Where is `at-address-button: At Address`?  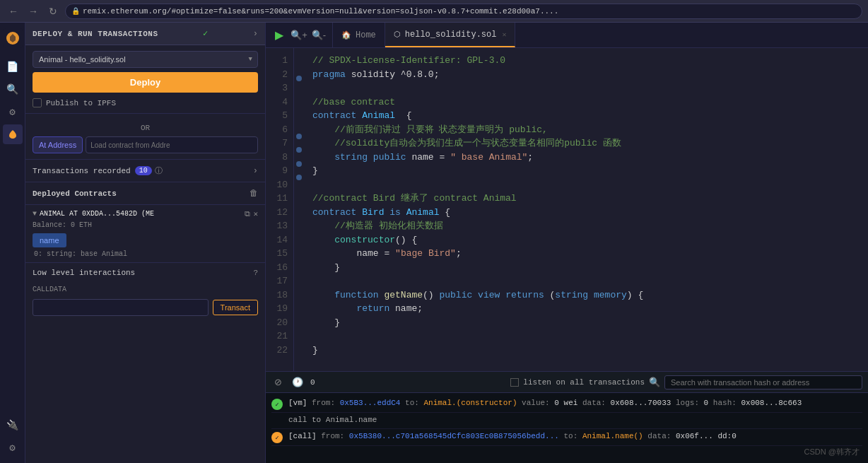 at-address-button: At Address is located at coordinates (58, 145).